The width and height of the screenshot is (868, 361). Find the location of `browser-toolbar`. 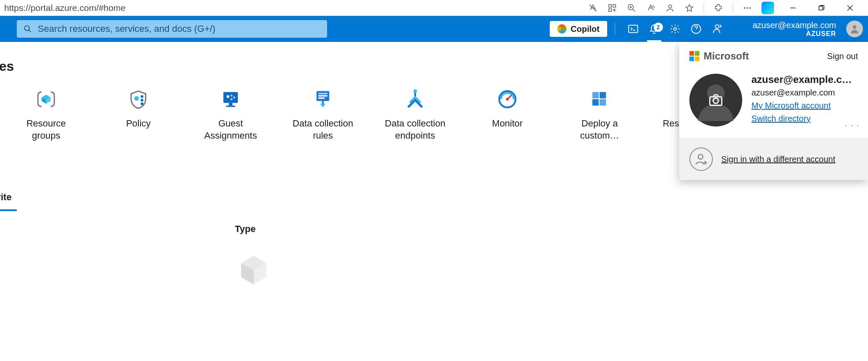

browser-toolbar is located at coordinates (727, 8).